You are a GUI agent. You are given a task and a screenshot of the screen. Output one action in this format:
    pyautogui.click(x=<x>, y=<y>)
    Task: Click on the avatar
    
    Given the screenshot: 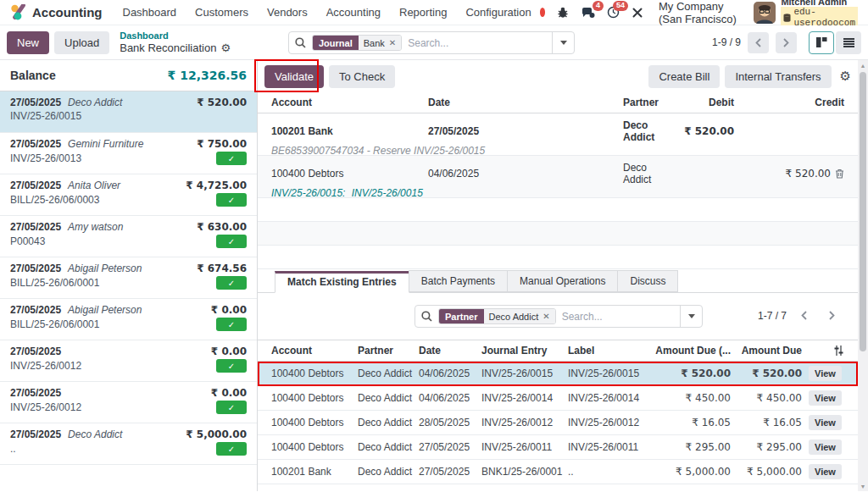 What is the action you would take?
    pyautogui.click(x=765, y=13)
    